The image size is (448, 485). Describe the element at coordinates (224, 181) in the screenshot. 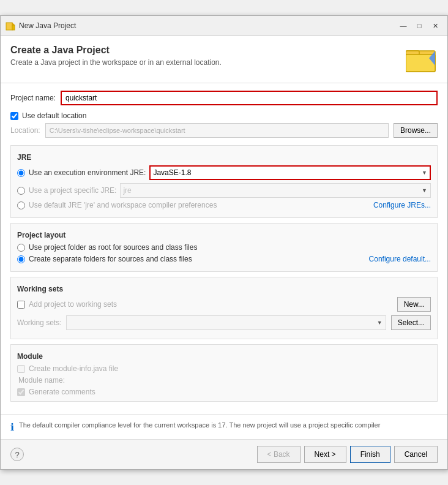

I see `jre-section: JRE Use an execution environment JRE: Ja…` at that location.